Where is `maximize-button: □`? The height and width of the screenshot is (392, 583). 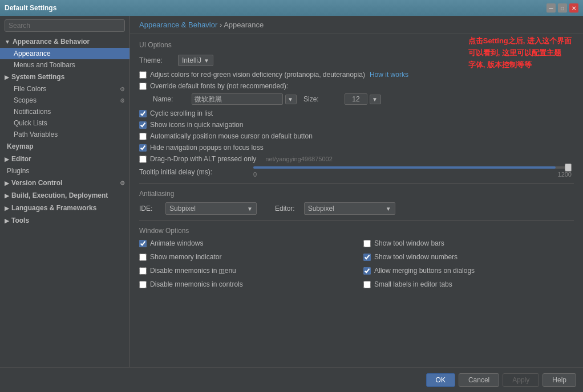 maximize-button: □ is located at coordinates (562, 8).